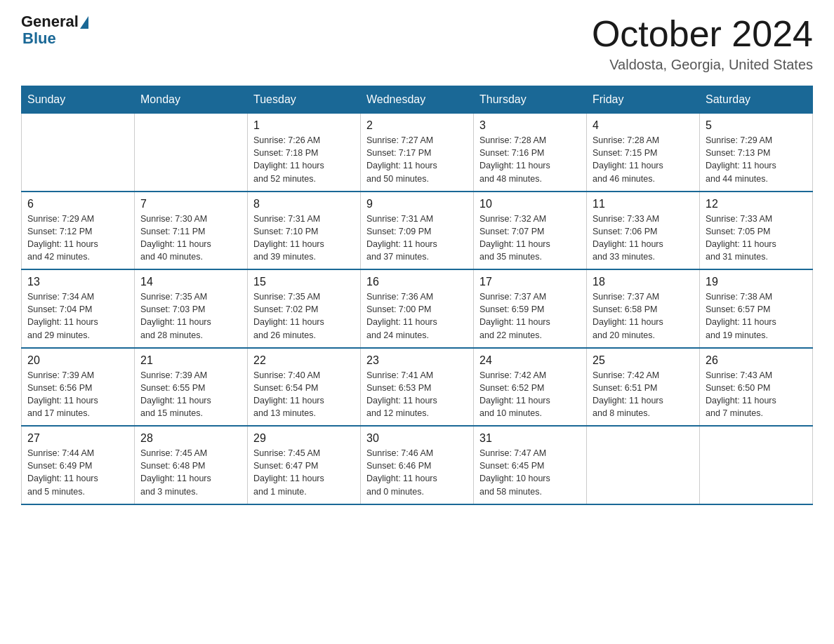 The width and height of the screenshot is (834, 644). What do you see at coordinates (417, 126) in the screenshot?
I see `day-number: 2` at bounding box center [417, 126].